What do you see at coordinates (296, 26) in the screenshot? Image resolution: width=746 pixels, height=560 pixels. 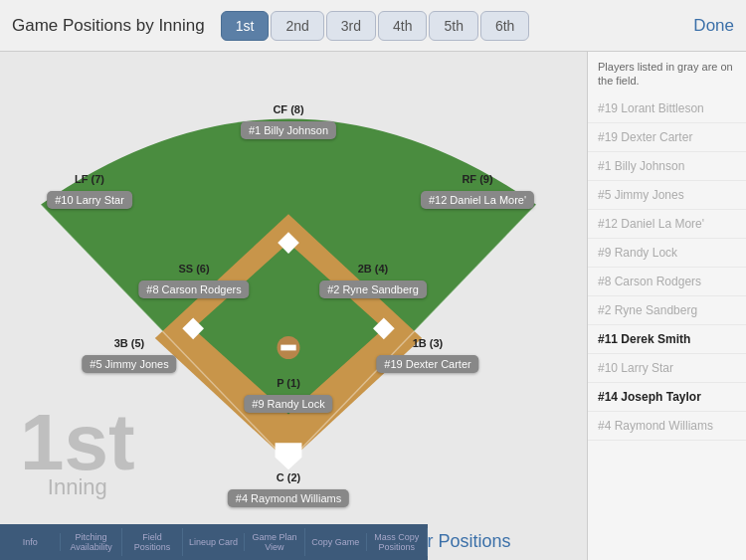 I see `inning-tab-2nd: 2nd` at bounding box center [296, 26].